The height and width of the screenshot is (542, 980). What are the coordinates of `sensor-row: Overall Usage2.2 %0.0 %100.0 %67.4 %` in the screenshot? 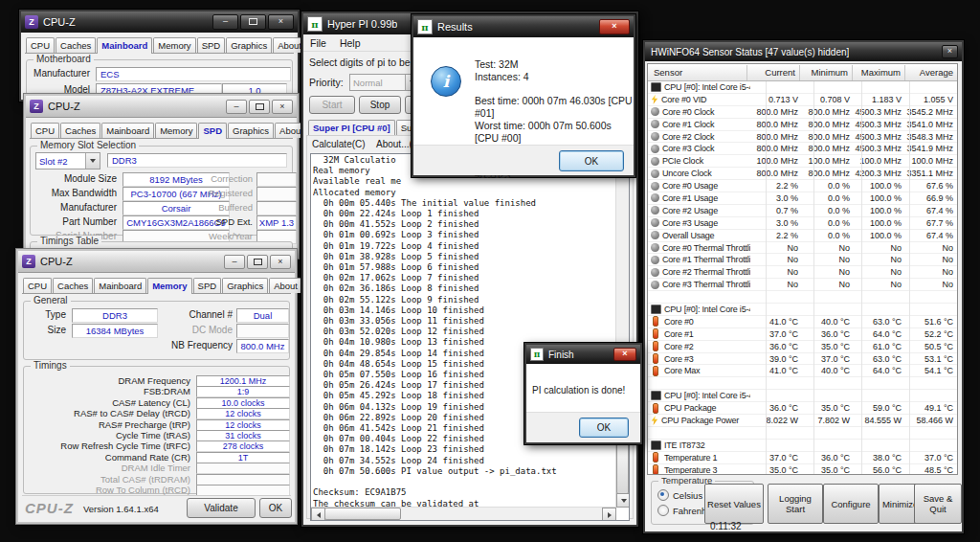 It's located at (802, 236).